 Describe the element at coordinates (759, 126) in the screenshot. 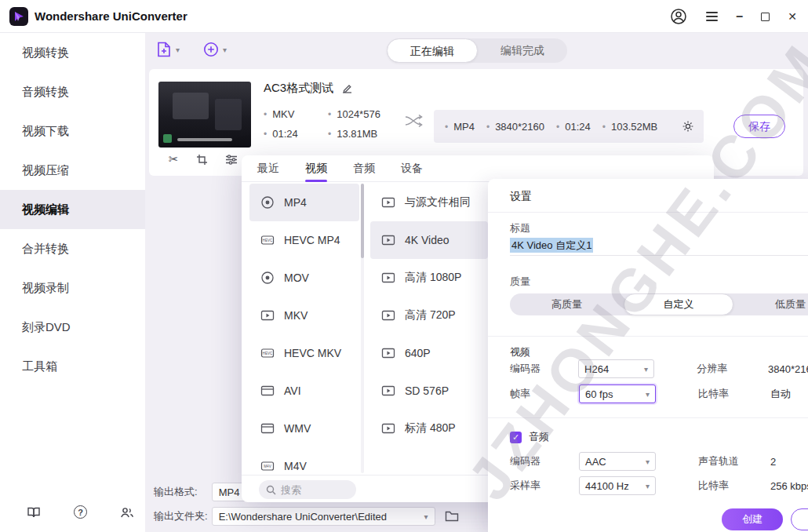

I see `save-button: 保存` at that location.